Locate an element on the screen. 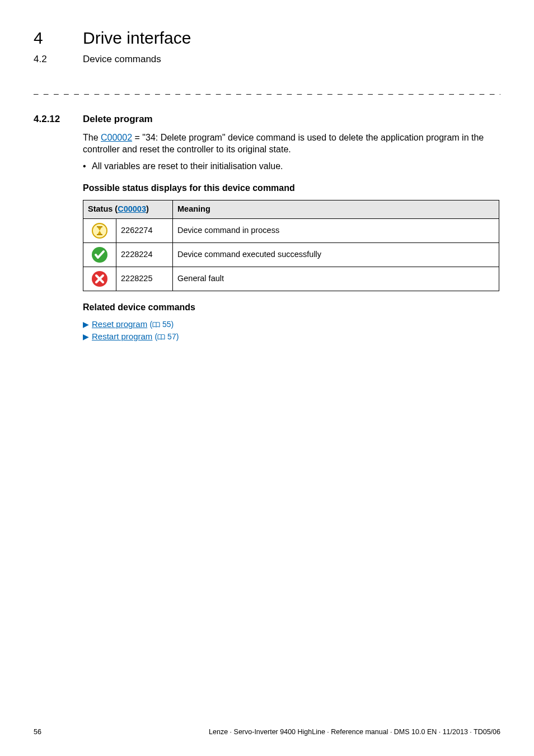 The width and height of the screenshot is (534, 756). status-meaning: Device command executed successfully is located at coordinates (336, 254).